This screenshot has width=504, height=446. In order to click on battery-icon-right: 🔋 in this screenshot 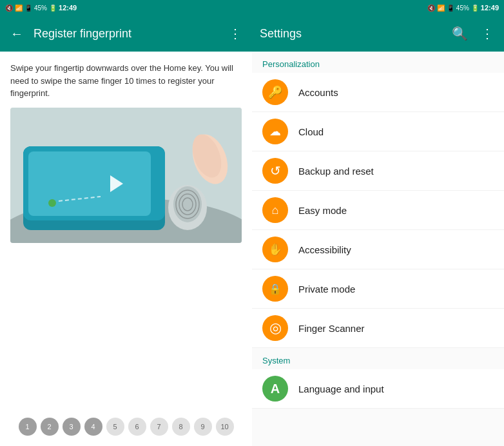, I will do `click(475, 8)`.